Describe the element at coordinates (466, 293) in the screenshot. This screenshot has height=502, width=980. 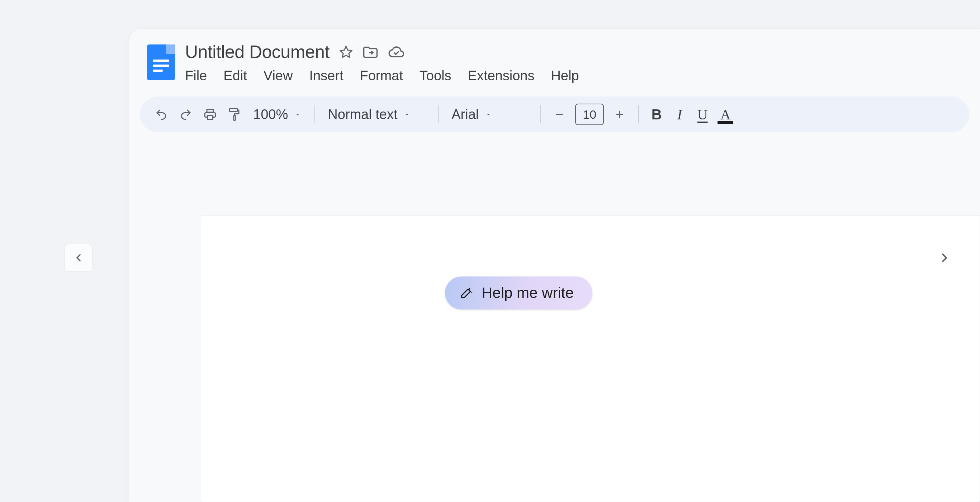
I see `magic-pencil-icon` at that location.